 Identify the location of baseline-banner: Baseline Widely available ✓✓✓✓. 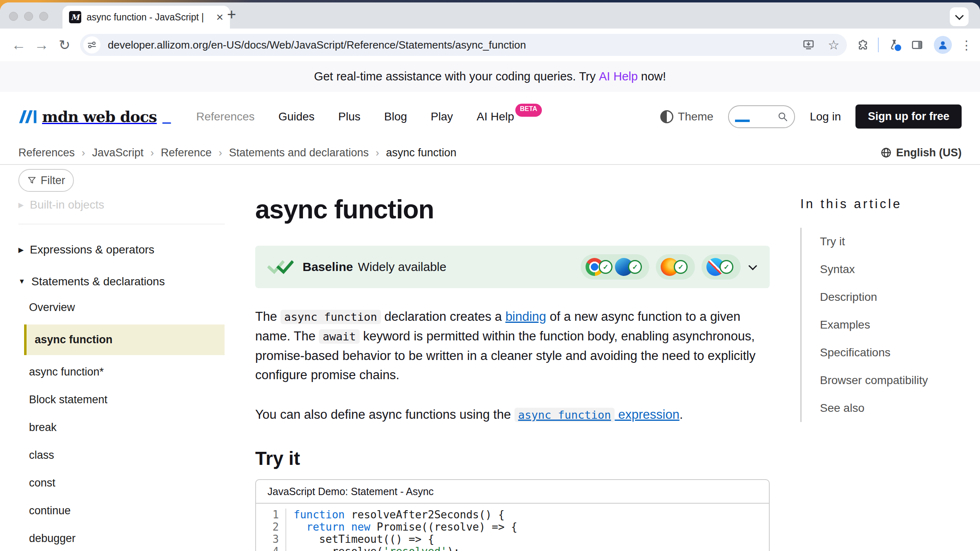
(512, 267).